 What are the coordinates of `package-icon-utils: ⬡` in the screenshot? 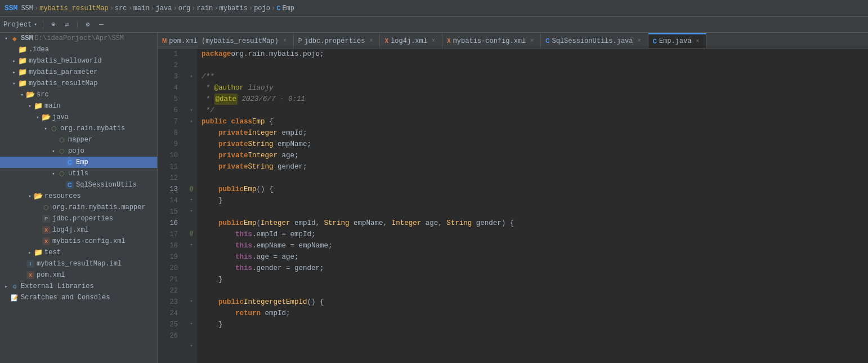 It's located at (62, 174).